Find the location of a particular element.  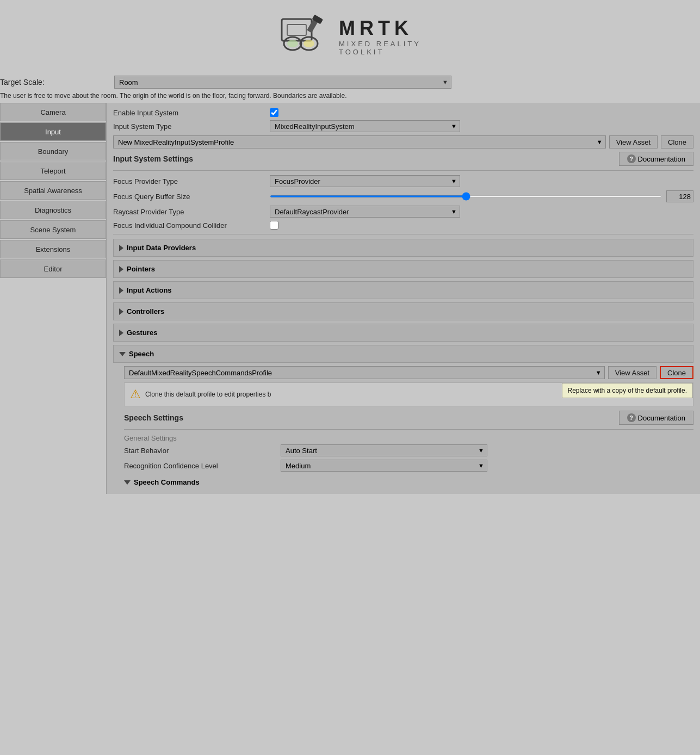

speech-profile-row: DefaultMixedRealitySpeechCommandsProfile… is located at coordinates (404, 373).